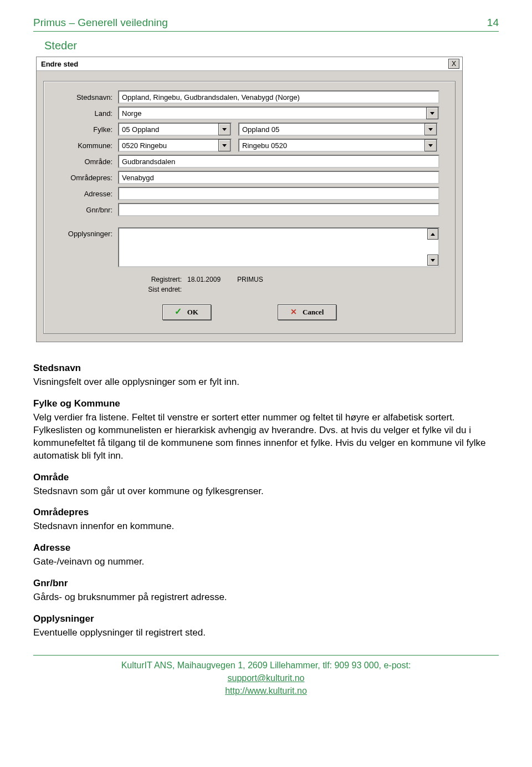 The width and height of the screenshot is (532, 767). I want to click on land-label: Land:, so click(85, 113).